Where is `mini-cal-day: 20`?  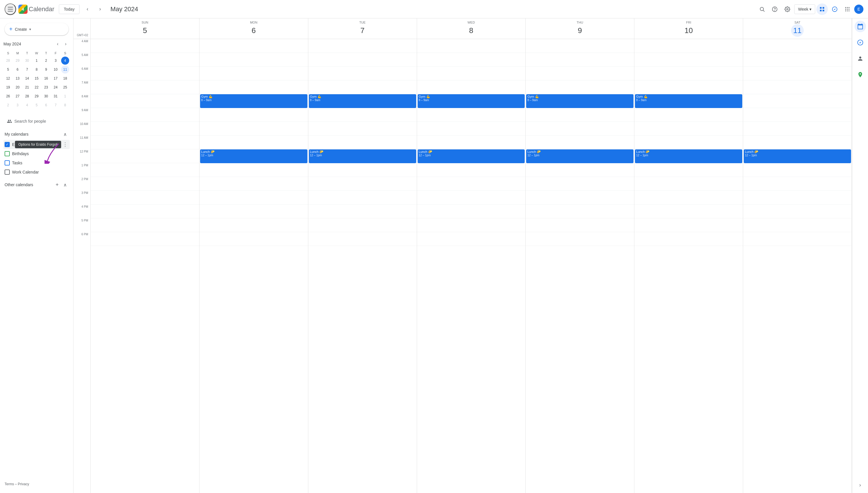 mini-cal-day: 20 is located at coordinates (18, 87).